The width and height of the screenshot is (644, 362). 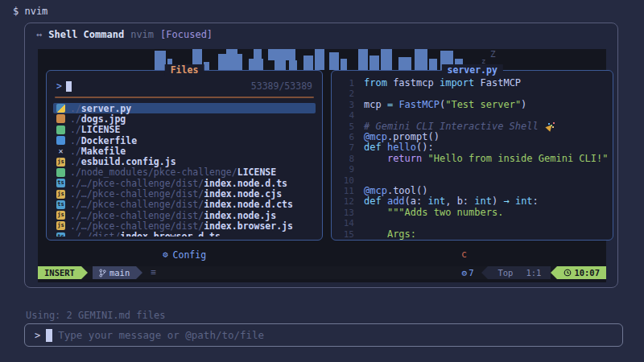 What do you see at coordinates (282, 86) in the screenshot?
I see `picker-match-counter: 53389/53389` at bounding box center [282, 86].